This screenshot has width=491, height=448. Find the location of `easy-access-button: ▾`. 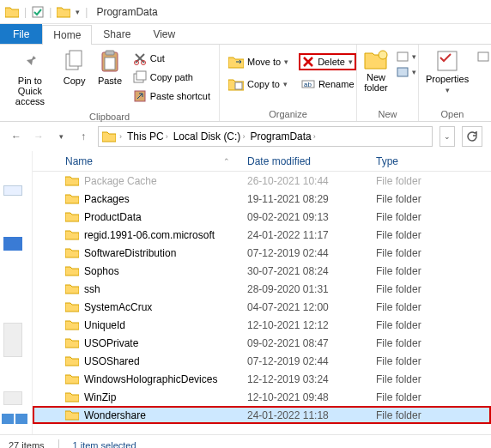

easy-access-button: ▾ is located at coordinates (407, 72).